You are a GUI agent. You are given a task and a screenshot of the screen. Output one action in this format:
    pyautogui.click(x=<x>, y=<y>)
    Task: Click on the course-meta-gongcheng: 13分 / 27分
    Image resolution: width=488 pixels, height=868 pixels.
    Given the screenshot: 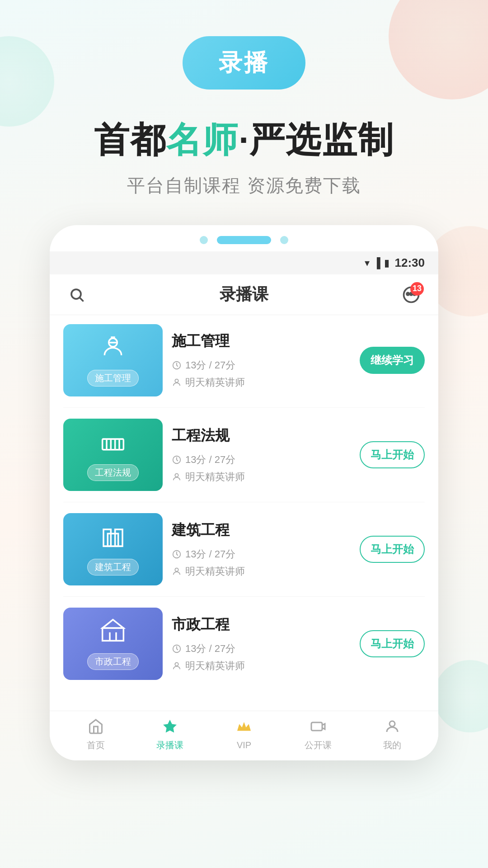 What is the action you would take?
    pyautogui.click(x=261, y=460)
    